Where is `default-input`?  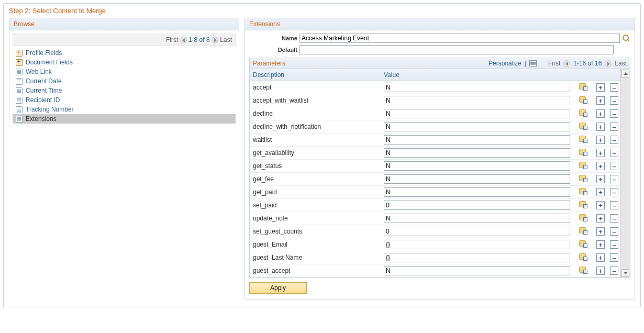 default-input is located at coordinates (457, 50).